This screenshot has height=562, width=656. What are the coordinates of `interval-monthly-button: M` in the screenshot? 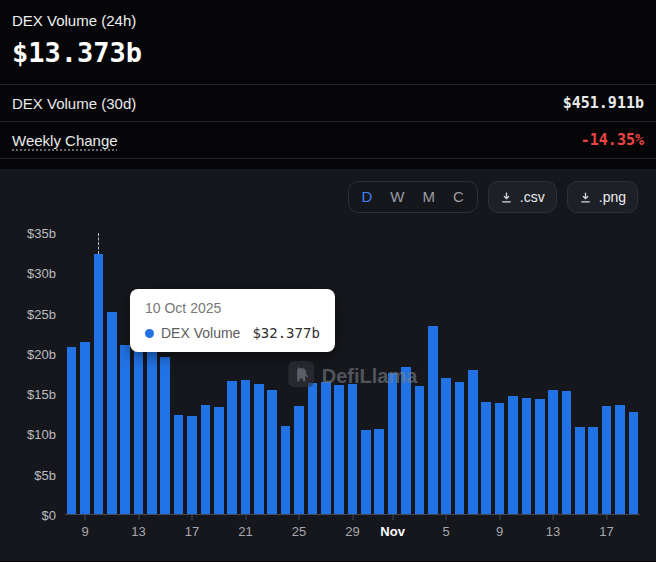 It's located at (430, 197).